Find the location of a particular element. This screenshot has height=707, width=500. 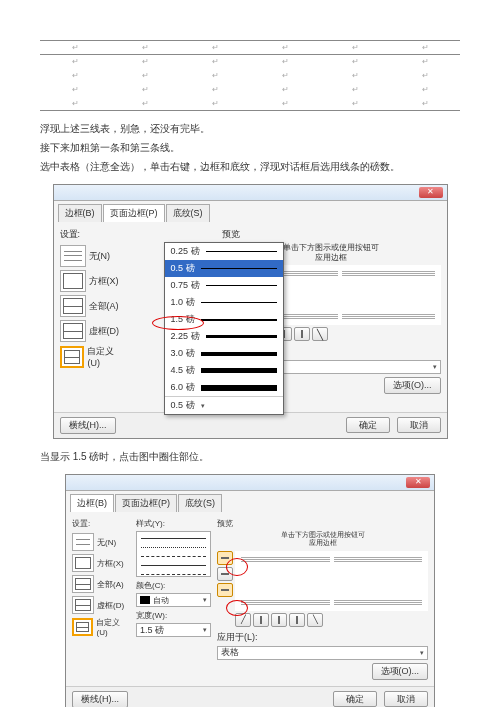

paragraph-3: 选中表格（注意全选），单击右键，边框和底纹，浮现对话框后选用线条的磅数。 is located at coordinates (250, 166).